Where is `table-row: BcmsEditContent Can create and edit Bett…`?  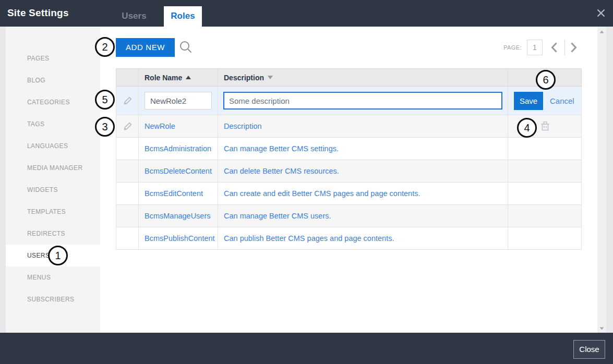
table-row: BcmsEditContent Can create and edit Bett… is located at coordinates (348, 194).